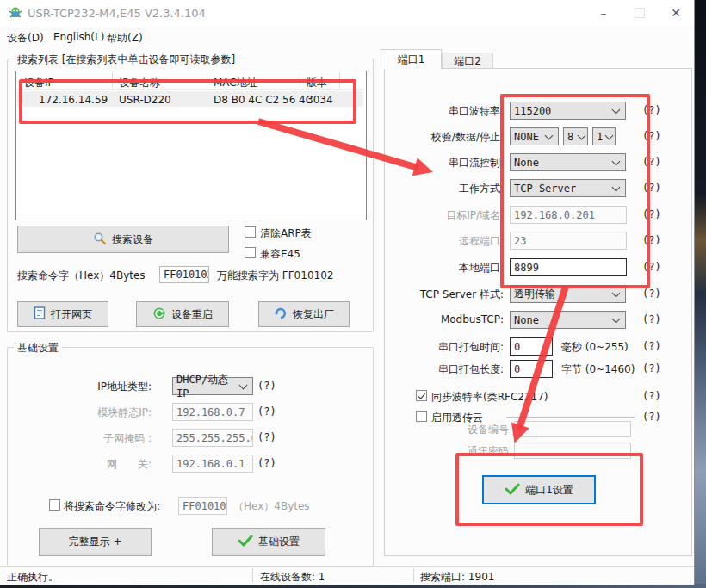  What do you see at coordinates (102, 439) in the screenshot?
I see `subnet-mask-label: 子网掩码 :` at bounding box center [102, 439].